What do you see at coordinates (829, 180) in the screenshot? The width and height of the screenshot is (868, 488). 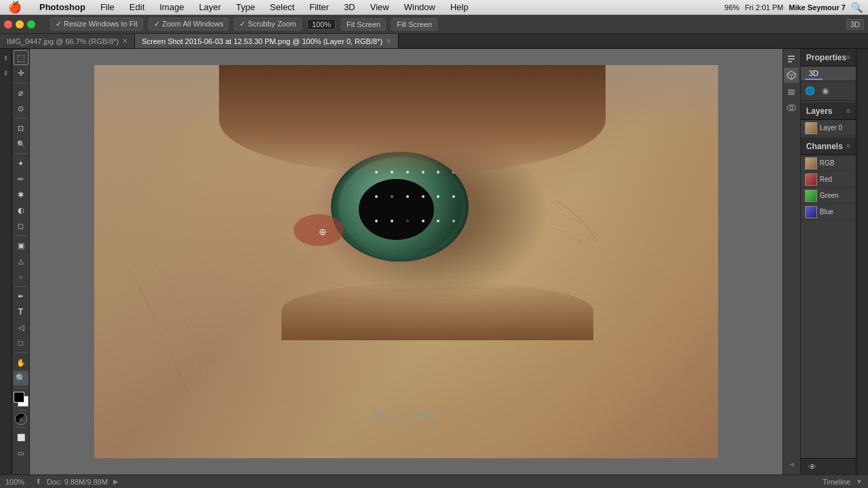 I see `channel-red: Red` at bounding box center [829, 180].